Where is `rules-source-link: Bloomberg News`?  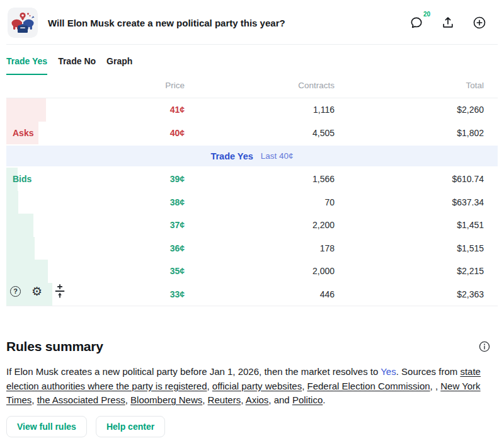 rules-source-link: Bloomberg News is located at coordinates (166, 400).